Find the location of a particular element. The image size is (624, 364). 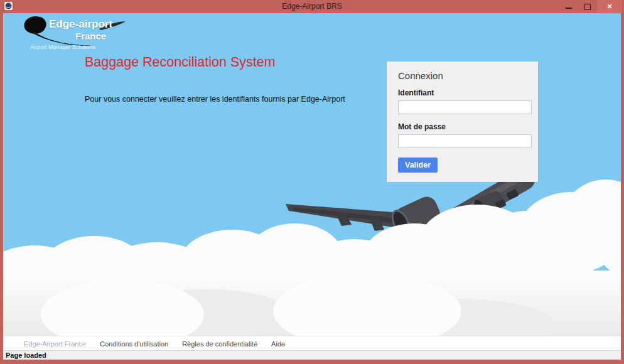

page-title: Baggage Reconciliation System is located at coordinates (180, 63).